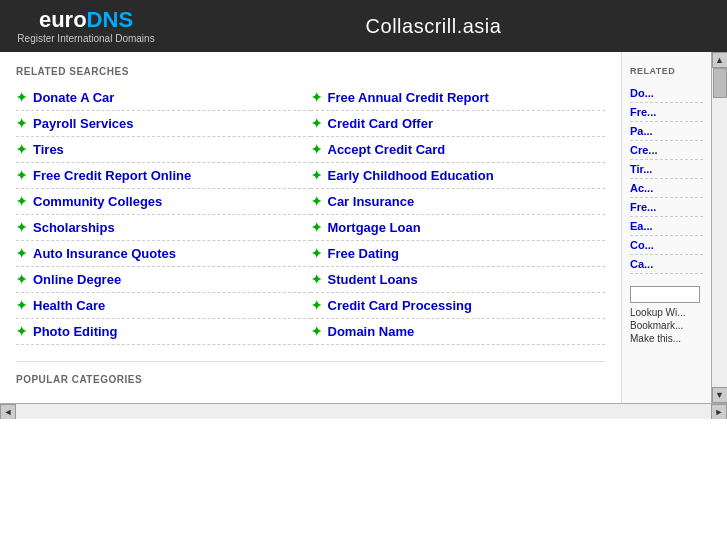 This screenshot has width=727, height=545. What do you see at coordinates (666, 338) in the screenshot?
I see `make-this-label: Make this...` at bounding box center [666, 338].